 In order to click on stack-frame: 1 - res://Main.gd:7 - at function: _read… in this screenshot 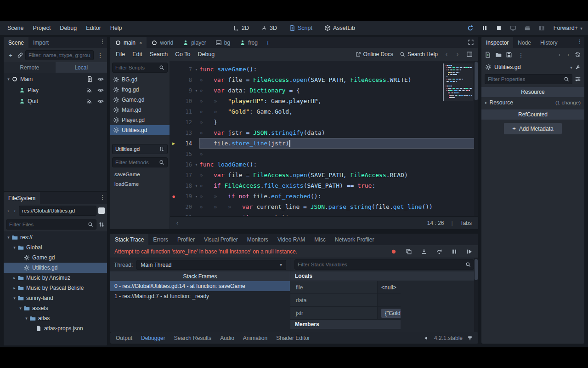, I will do `click(200, 296)`.